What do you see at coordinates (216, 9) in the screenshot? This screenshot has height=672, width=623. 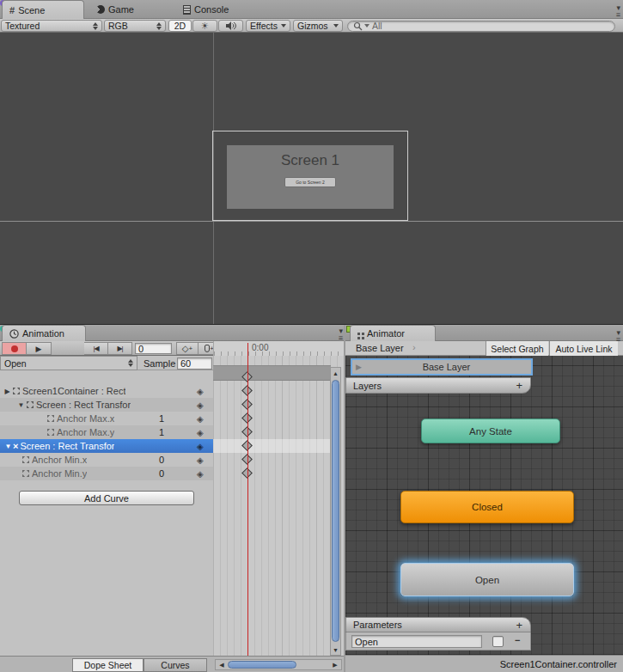 I see `tab-console: Console` at bounding box center [216, 9].